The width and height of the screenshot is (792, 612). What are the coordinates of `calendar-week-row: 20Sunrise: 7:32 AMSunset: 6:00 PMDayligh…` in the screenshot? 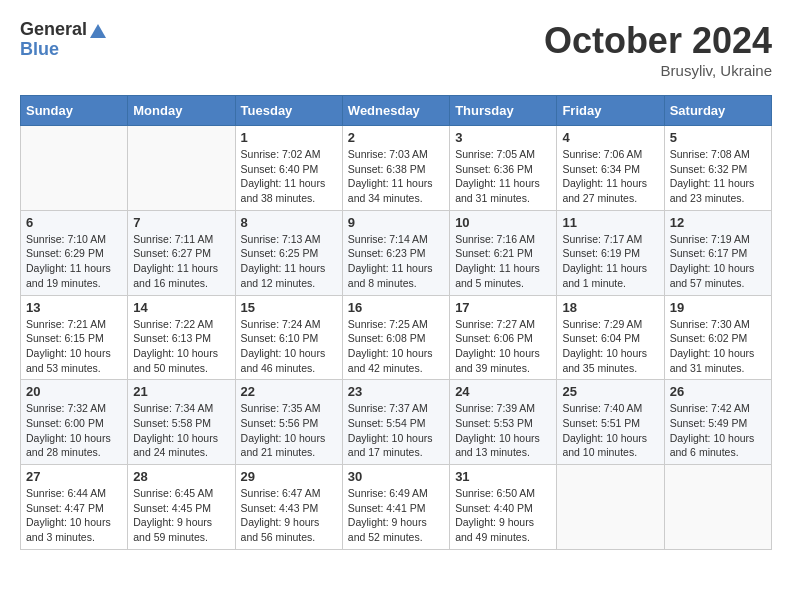 It's located at (396, 422).